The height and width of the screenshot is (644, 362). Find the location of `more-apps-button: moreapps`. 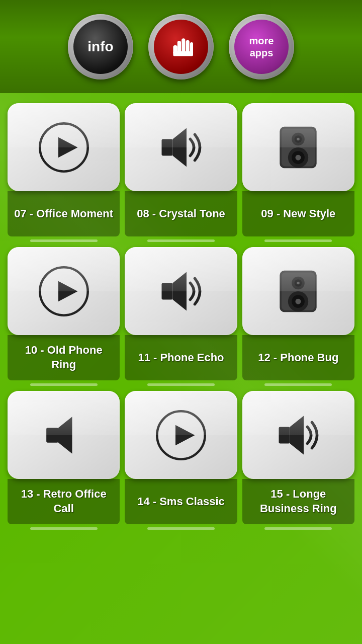

more-apps-button: moreapps is located at coordinates (261, 47).